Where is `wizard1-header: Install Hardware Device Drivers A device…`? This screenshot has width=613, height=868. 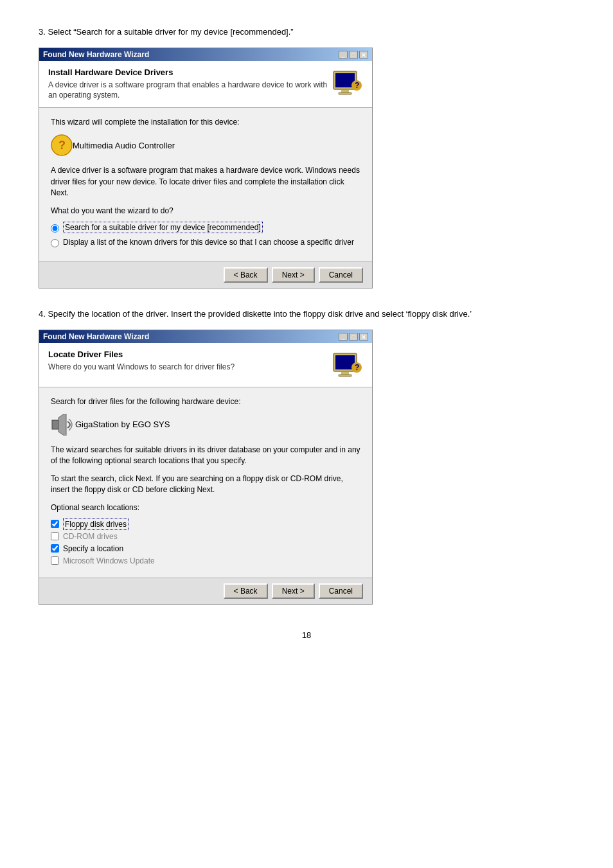
wizard1-header: Install Hardware Device Drivers A device… is located at coordinates (206, 85).